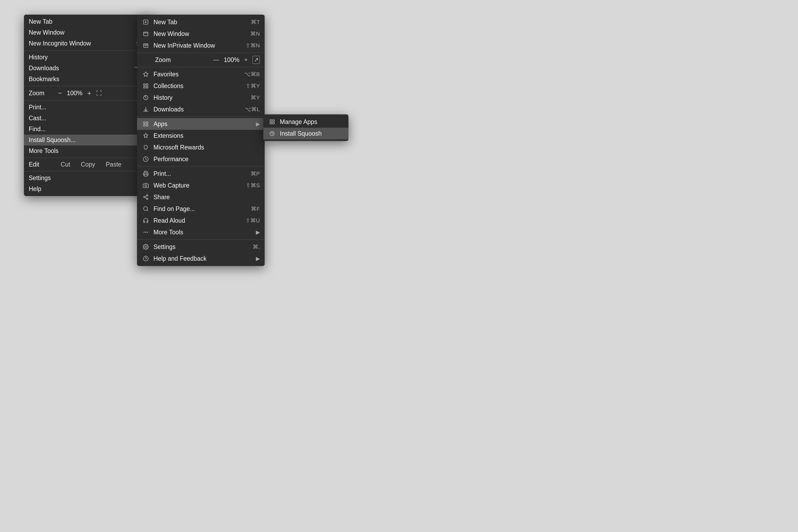 Image resolution: width=798 pixels, height=532 pixels. Describe the element at coordinates (89, 118) in the screenshot. I see `menu1-cast: Cast...` at that location.